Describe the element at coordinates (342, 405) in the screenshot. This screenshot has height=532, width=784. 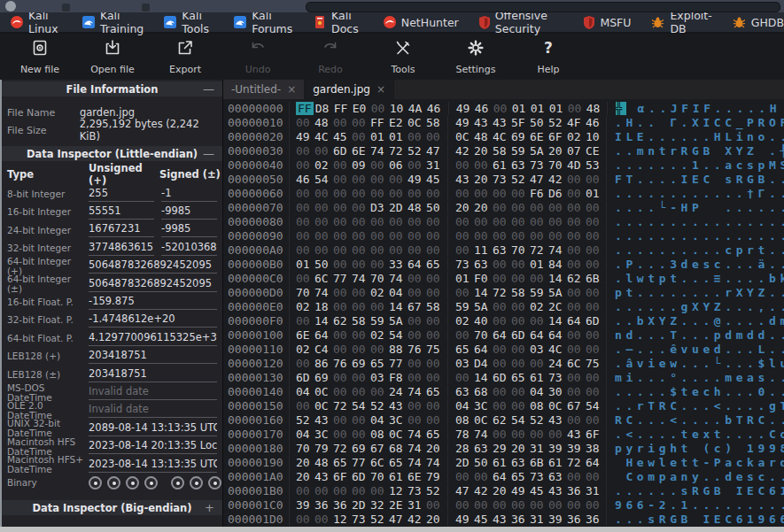
I see `hex-byte-cell: 72` at that location.